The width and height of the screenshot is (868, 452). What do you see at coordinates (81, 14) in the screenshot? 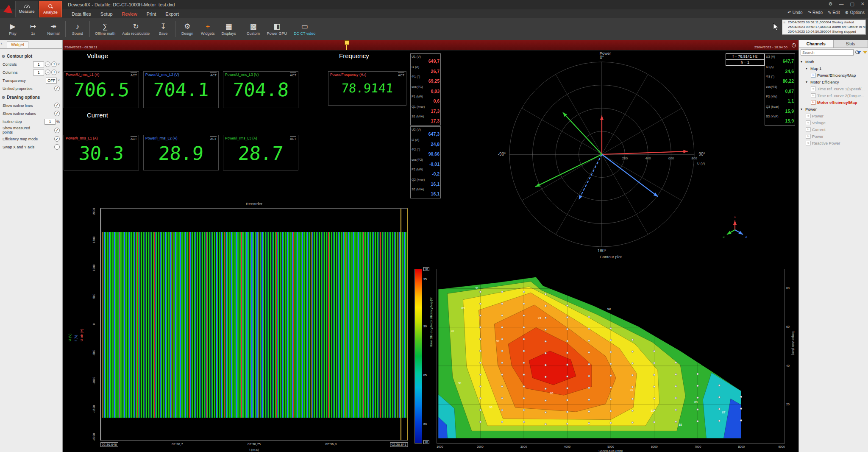
I see `menu-data-files: Data files` at bounding box center [81, 14].